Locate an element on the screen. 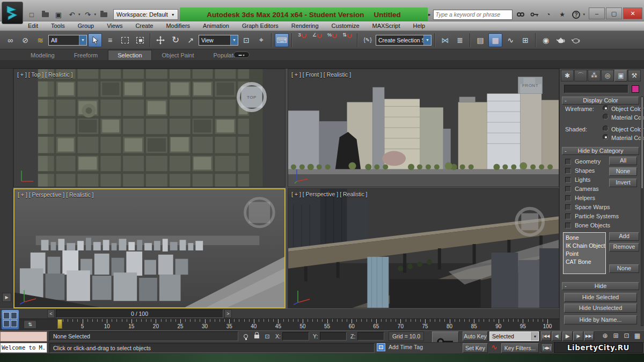  z-coord-field is located at coordinates (371, 336).